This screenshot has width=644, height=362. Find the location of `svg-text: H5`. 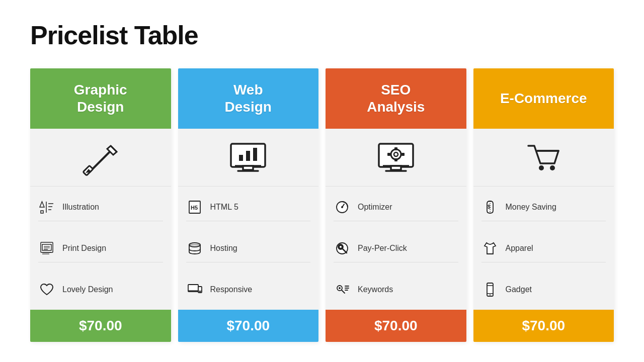

svg-text: H5 is located at coordinates (194, 208).